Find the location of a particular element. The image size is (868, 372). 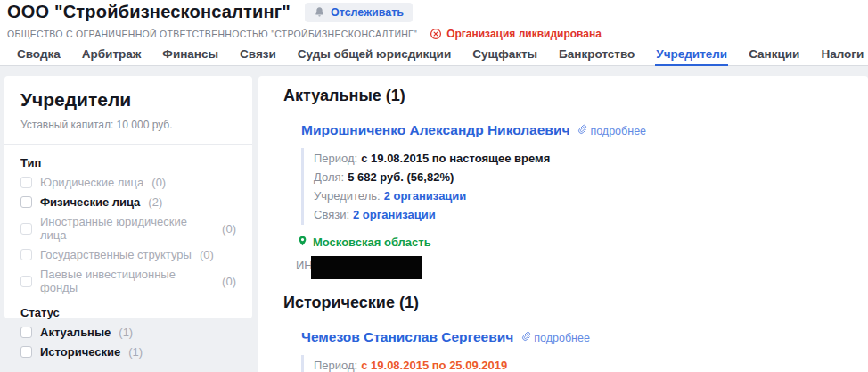

filter-checkbox-row: Государственные структуры(0) is located at coordinates (128, 255).